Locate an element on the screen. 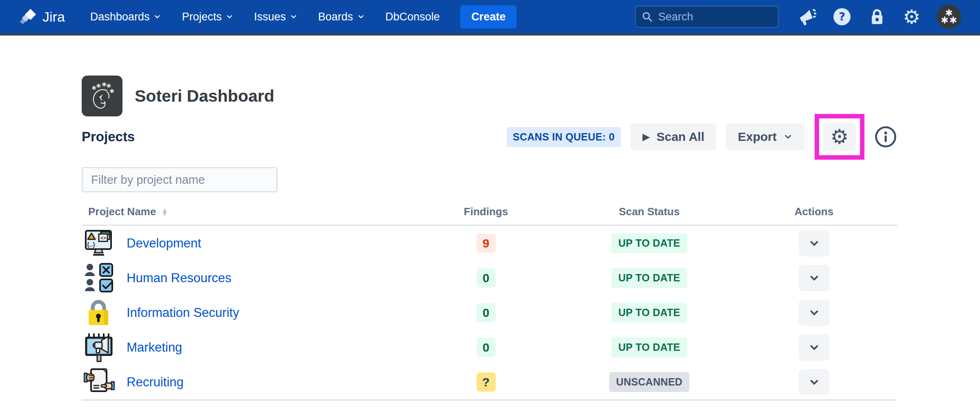 The width and height of the screenshot is (980, 419). search-icon is located at coordinates (647, 17).